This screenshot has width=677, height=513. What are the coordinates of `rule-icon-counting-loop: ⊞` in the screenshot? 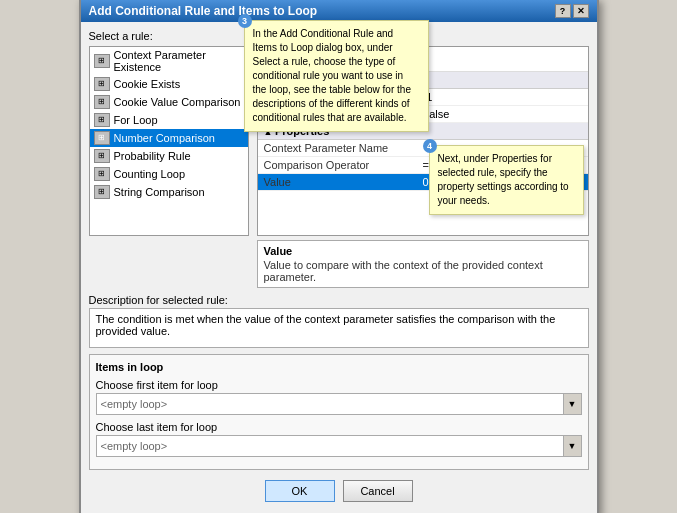 It's located at (102, 174).